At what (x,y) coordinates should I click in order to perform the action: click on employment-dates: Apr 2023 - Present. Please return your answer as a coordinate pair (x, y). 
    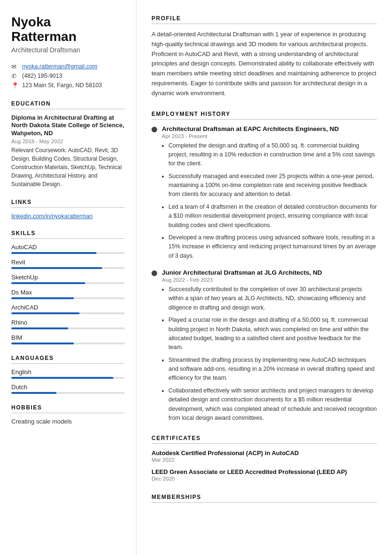
    Looking at the image, I should click on (269, 136).